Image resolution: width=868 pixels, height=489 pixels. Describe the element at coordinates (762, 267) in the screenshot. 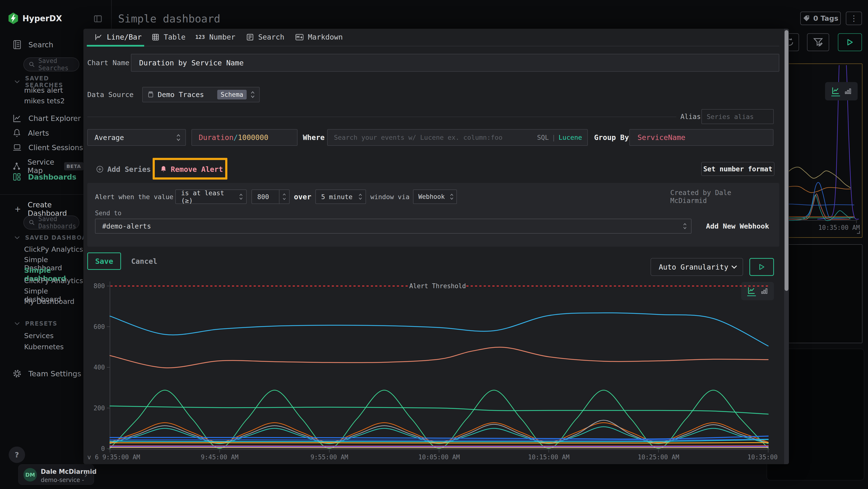

I see `run-chart-button` at that location.